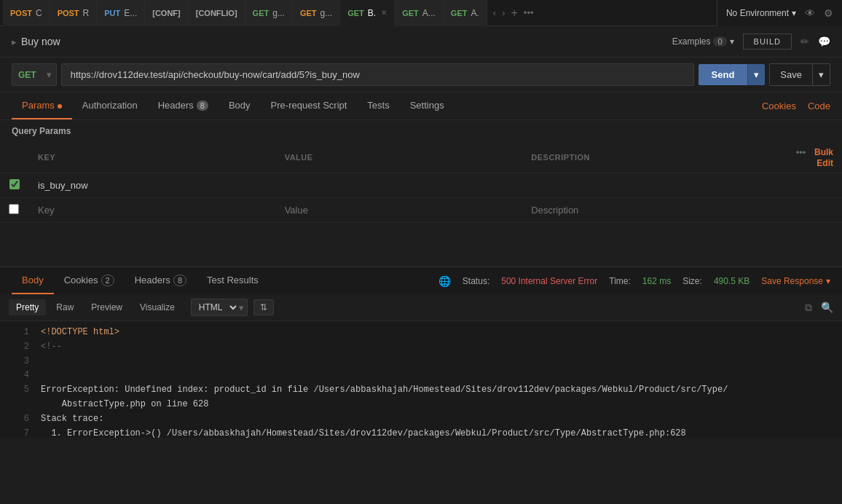 This screenshot has height=504, width=842. I want to click on visualize-view-button: Visualize, so click(157, 307).